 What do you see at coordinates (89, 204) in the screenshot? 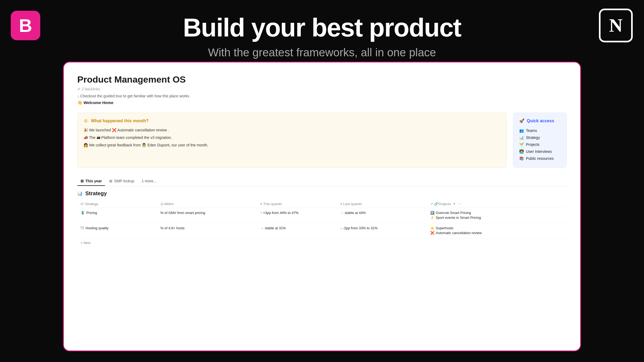
I see `th-strategy-label: Aᵃ Strategy` at bounding box center [89, 204].